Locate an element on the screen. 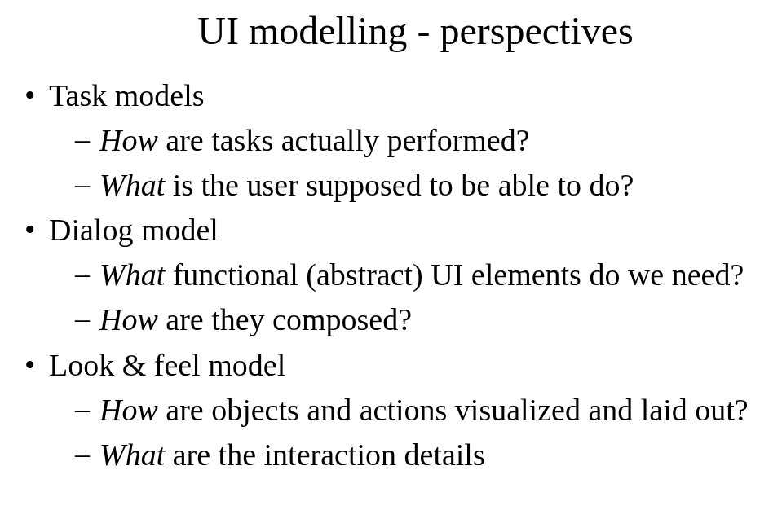 This screenshot has height=532, width=782. dash-item-text: are tasks actually performed? is located at coordinates (344, 140).